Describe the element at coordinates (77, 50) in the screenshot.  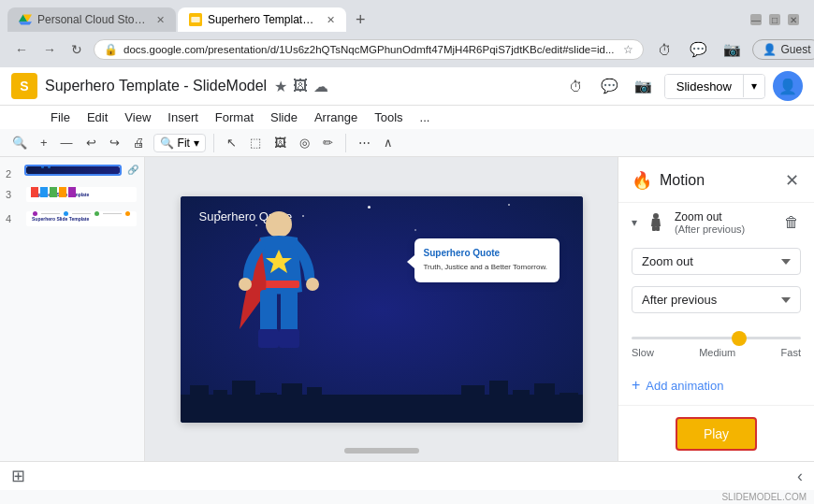
I see `reload-button: ↻` at that location.